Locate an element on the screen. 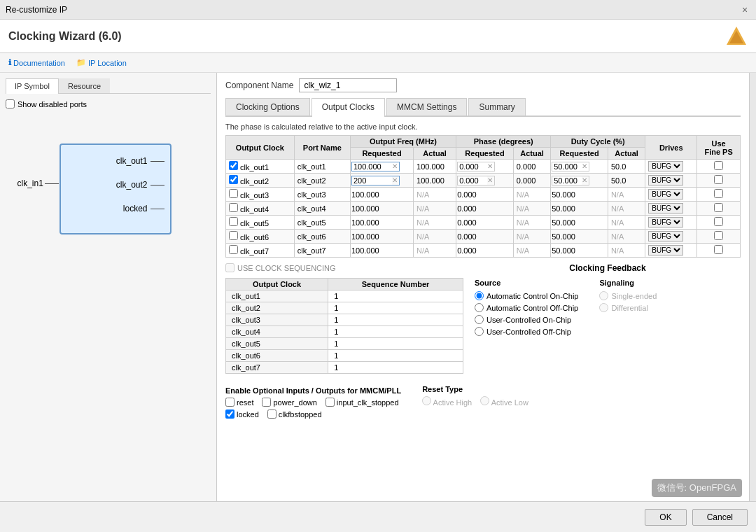  radio-user-off-chip: User-Controlled Off-Chip is located at coordinates (526, 332).